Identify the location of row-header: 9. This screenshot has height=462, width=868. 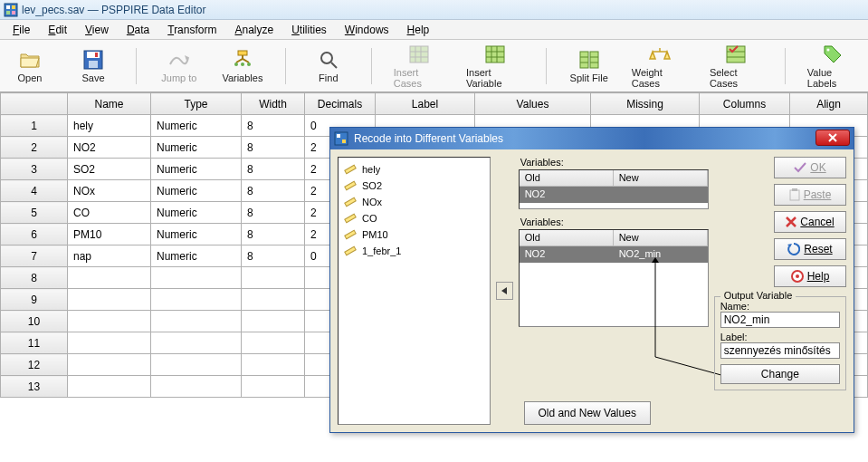
(34, 300).